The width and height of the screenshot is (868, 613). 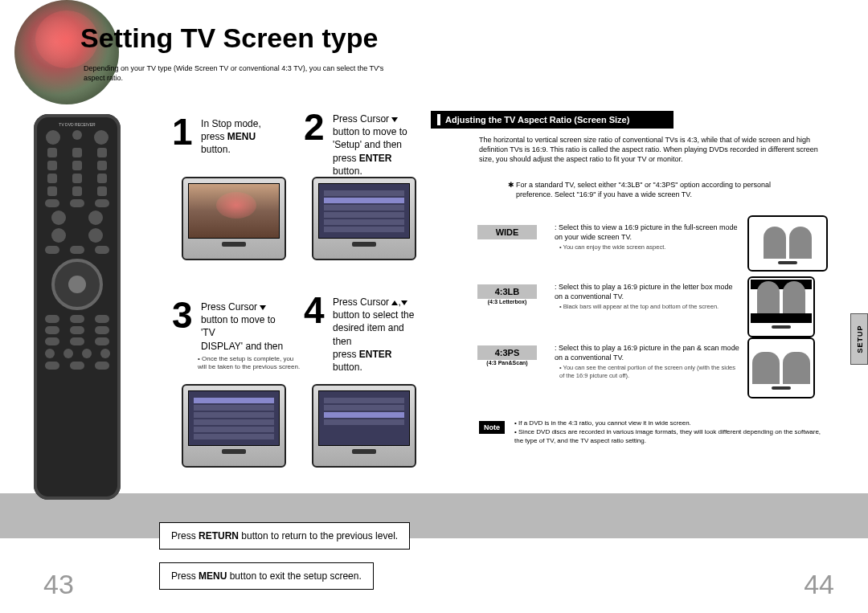 What do you see at coordinates (507, 292) in the screenshot?
I see `mode-43lb-label: 4:3LB` at bounding box center [507, 292].